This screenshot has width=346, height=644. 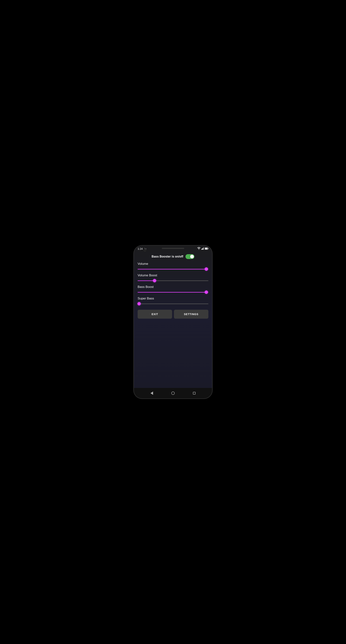 What do you see at coordinates (173, 298) in the screenshot?
I see `super-bass-label: Super Bass` at bounding box center [173, 298].